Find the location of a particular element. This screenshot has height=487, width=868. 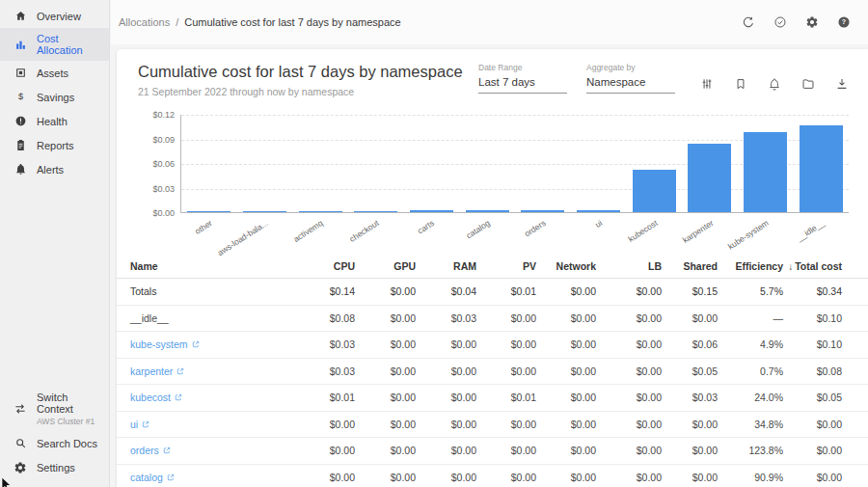

table-row-karpenter: karpenter$0.03$0.00$0.00$0.00$0.00$0.00$… is located at coordinates (492, 372).